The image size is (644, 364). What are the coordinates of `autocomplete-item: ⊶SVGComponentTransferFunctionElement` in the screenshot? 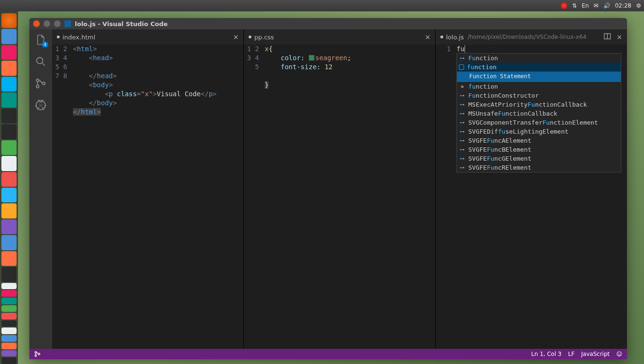 It's located at (539, 122).